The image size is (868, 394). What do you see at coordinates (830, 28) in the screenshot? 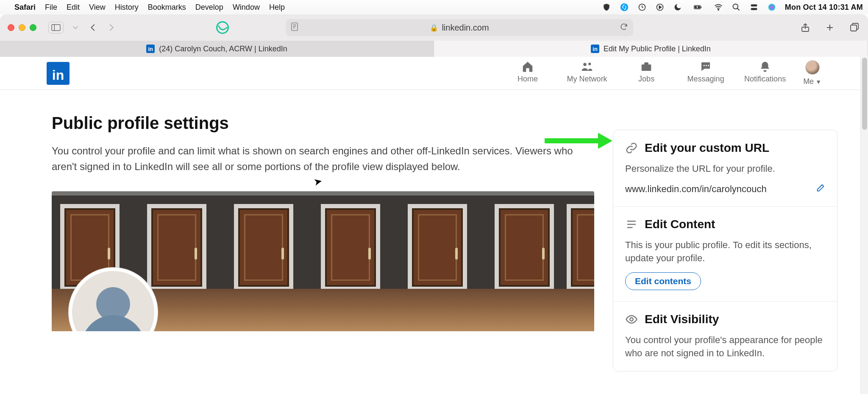
I see `new-tab-button` at bounding box center [830, 28].